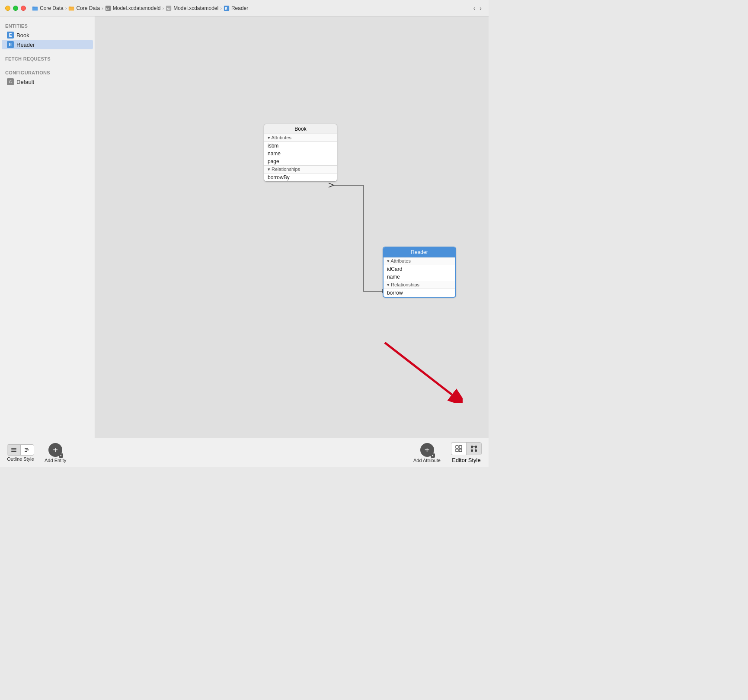  I want to click on add-entity-label: Add Entity, so click(55, 460).